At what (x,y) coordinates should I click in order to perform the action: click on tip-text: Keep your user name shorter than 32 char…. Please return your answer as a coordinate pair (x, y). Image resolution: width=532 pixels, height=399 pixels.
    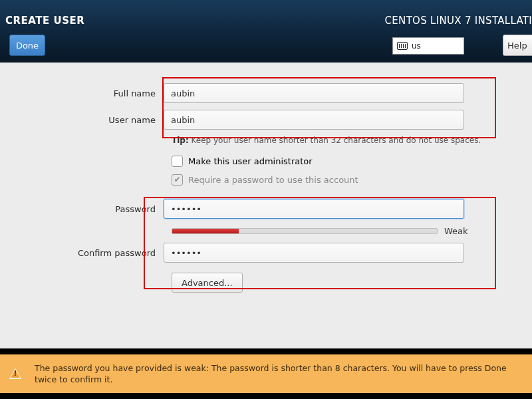
    Looking at the image, I should click on (336, 140).